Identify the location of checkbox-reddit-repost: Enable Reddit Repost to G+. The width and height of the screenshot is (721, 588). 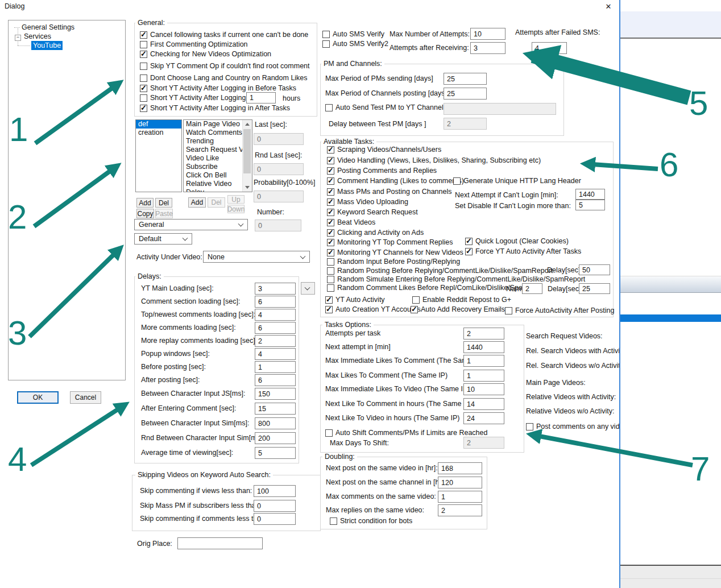
(462, 300).